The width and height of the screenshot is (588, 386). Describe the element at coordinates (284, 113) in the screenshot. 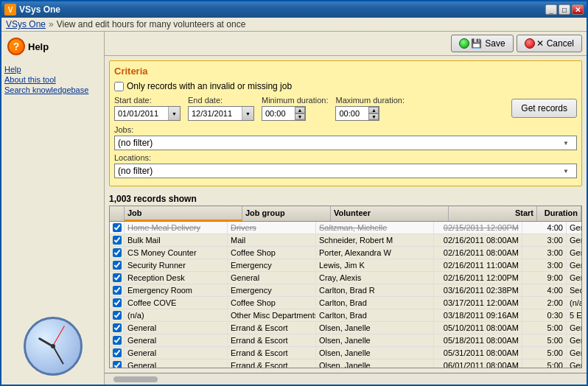

I see `min-duration-input: 00:00 ▲ ▼` at that location.